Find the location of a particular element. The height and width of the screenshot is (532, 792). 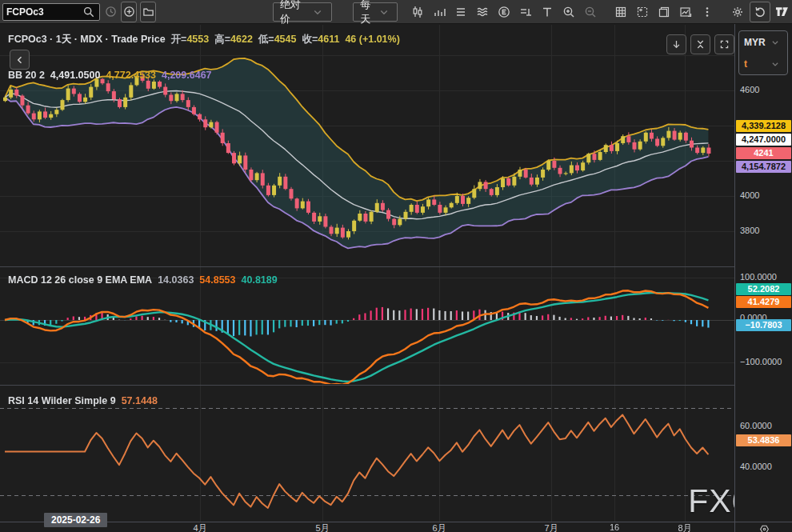

templates-button is located at coordinates (461, 12).